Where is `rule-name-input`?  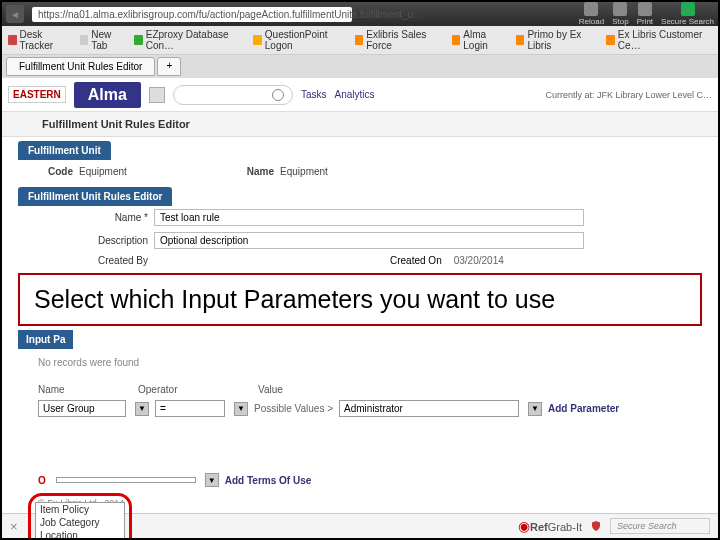 rule-name-input is located at coordinates (369, 218).